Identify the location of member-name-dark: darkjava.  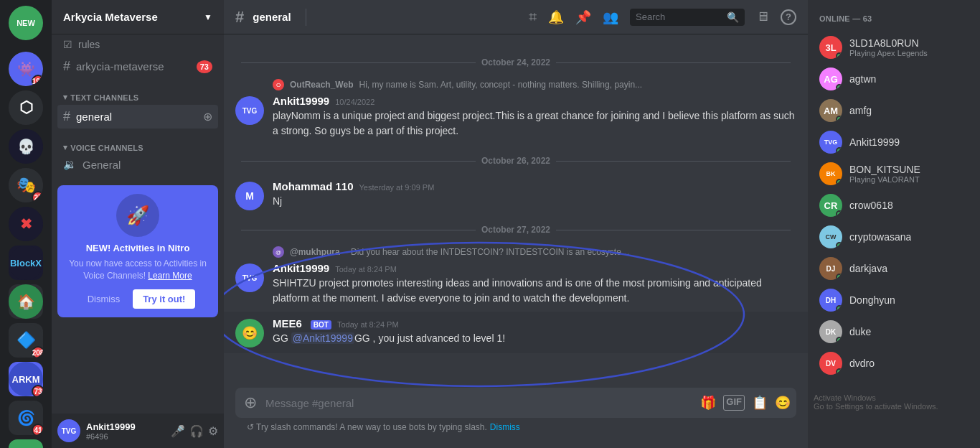
(868, 269).